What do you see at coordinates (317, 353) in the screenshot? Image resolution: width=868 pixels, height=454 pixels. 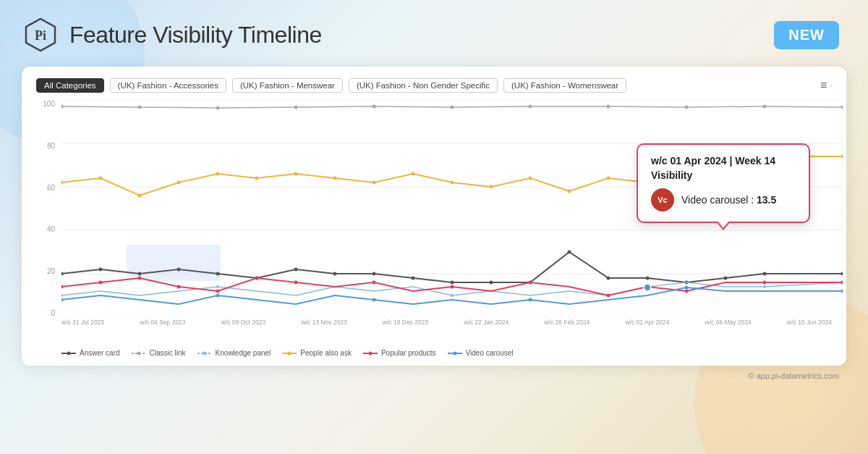 I see `legend-people-also-ask: People also ask` at bounding box center [317, 353].